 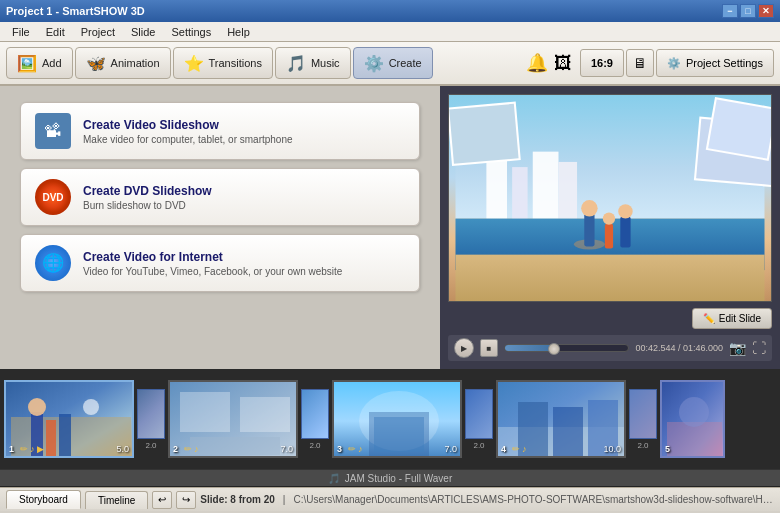 I want to click on film-number-4: 4, so click(x=504, y=449).